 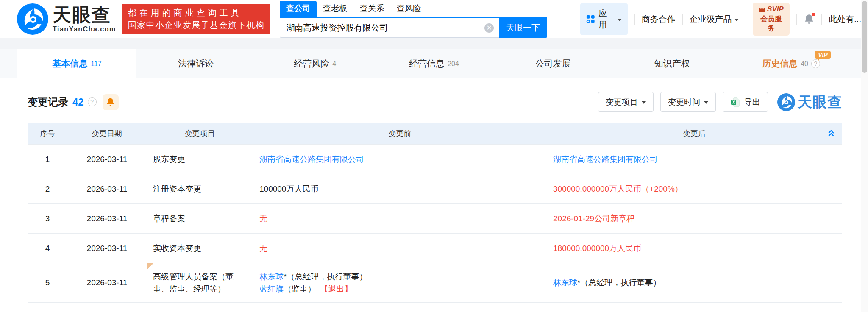 What do you see at coordinates (606, 19) in the screenshot?
I see `apps-label: 应用` at bounding box center [606, 19].